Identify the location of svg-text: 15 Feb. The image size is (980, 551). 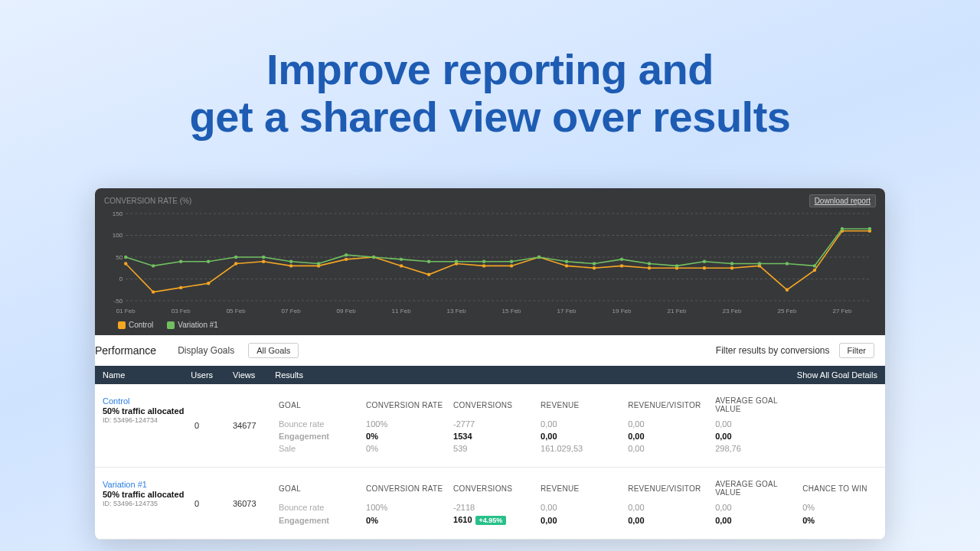
(512, 311).